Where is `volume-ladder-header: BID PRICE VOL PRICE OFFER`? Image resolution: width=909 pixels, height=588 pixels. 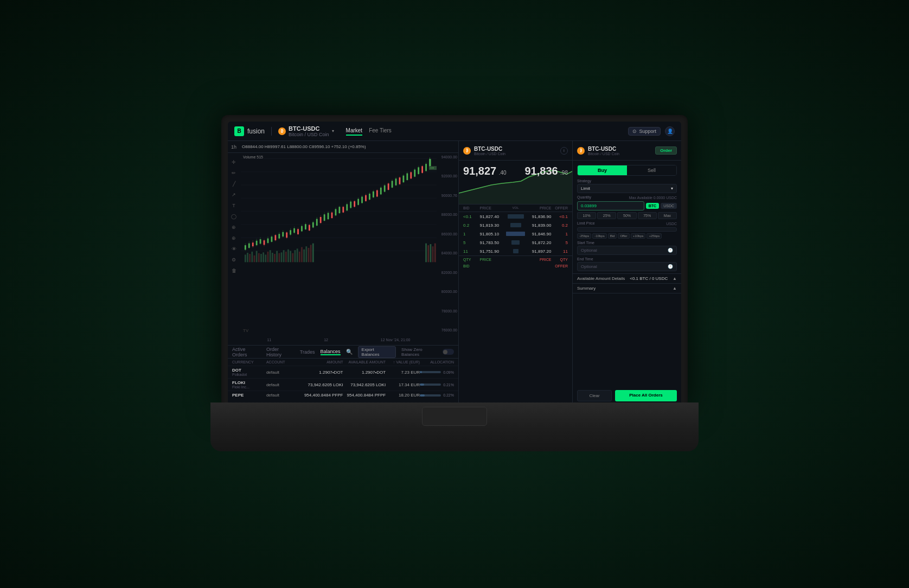
volume-ladder-header: BID PRICE VOL PRICE OFFER is located at coordinates (515, 208).